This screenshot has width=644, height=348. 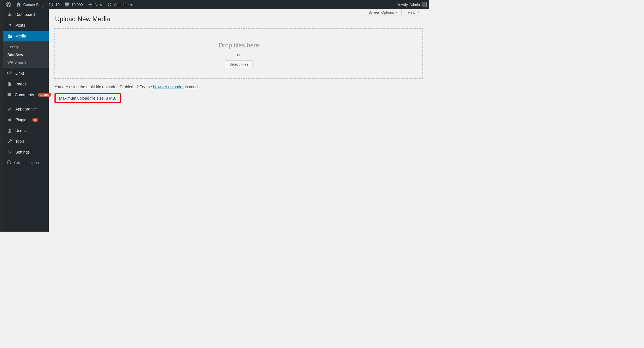 I want to click on uploader-notice: You are using the multi-file uploader. P…, so click(x=239, y=87).